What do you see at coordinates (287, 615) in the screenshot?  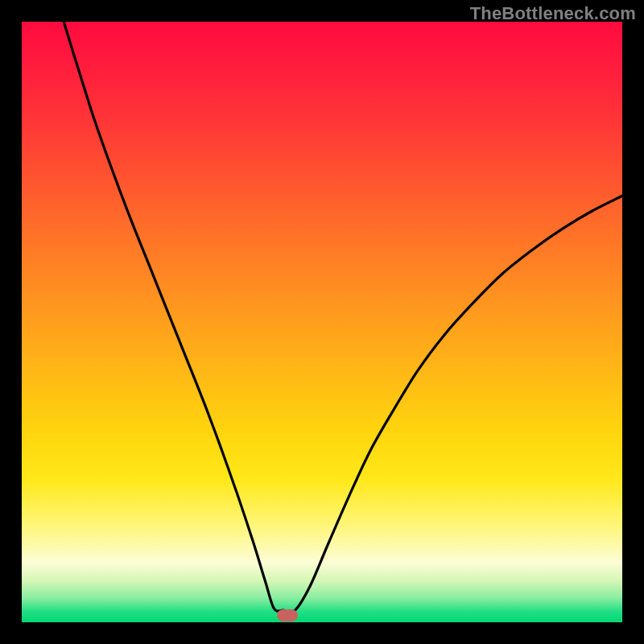 I see `minimum-marker` at bounding box center [287, 615].